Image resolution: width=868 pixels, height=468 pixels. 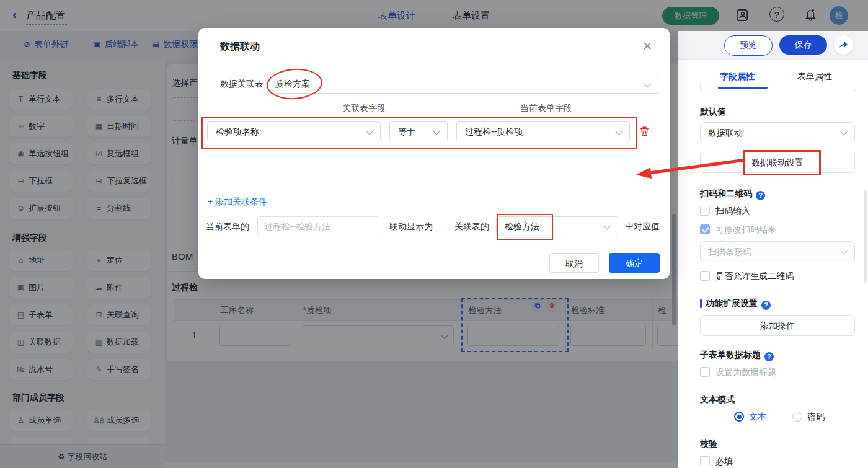 I want to click on delete-condition-icon, so click(x=645, y=132).